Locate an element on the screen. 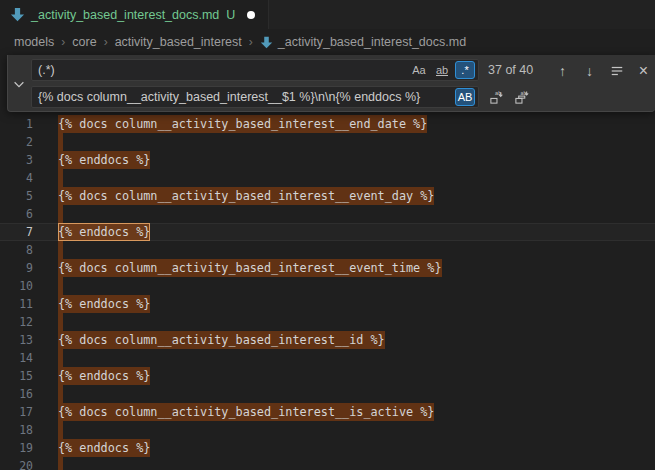 This screenshot has width=655, height=470. editor-line: 11{% enddocs %} is located at coordinates (328, 304).